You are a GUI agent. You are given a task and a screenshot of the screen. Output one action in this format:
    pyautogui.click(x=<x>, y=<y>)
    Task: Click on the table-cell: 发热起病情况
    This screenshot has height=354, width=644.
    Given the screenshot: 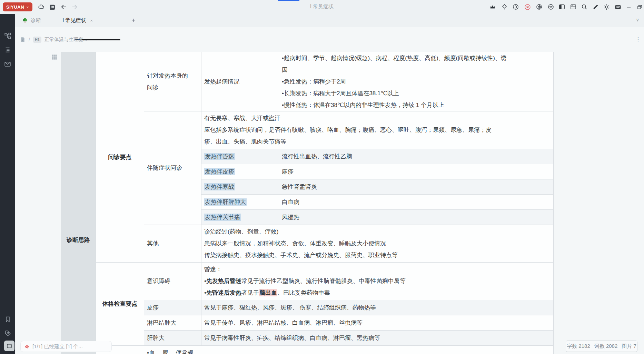 What is the action you would take?
    pyautogui.click(x=240, y=82)
    